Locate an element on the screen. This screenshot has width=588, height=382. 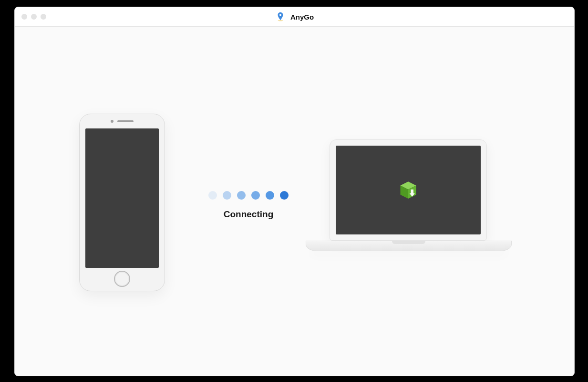
progress-dots is located at coordinates (248, 195).